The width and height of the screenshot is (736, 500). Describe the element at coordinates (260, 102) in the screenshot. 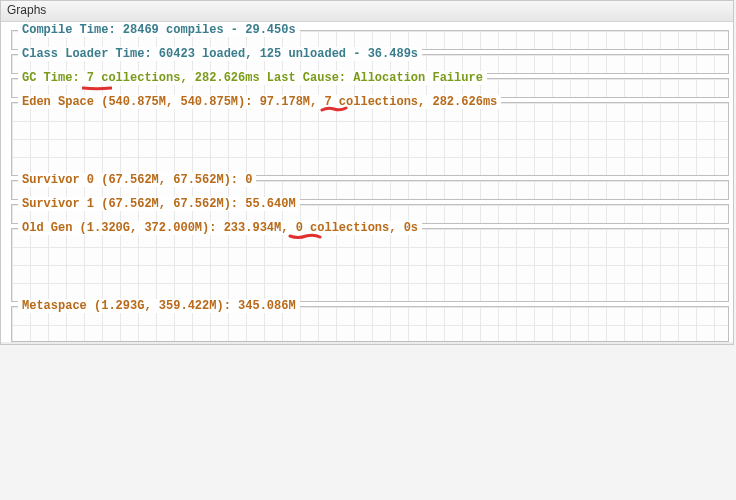

I see `graph-legend-eden-space: Eden Space (540.875M, 540.875M): 97.178M…` at that location.